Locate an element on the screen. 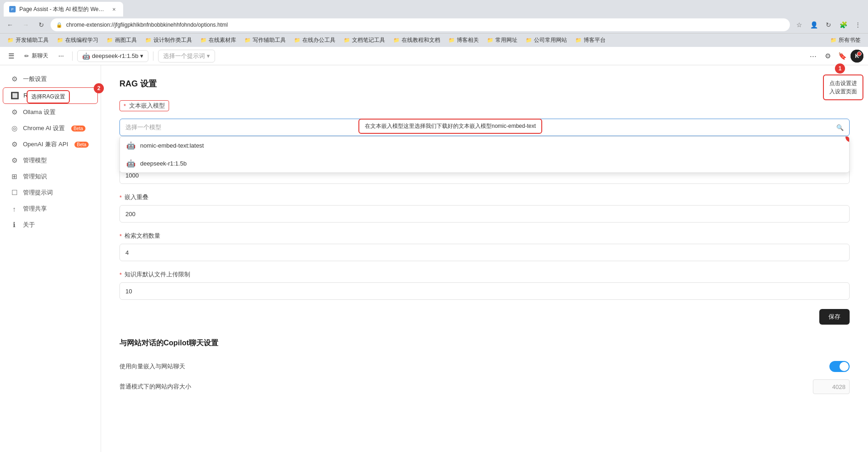 This screenshot has height=452, width=868. bookmark-star-button: ☆ is located at coordinates (799, 25).